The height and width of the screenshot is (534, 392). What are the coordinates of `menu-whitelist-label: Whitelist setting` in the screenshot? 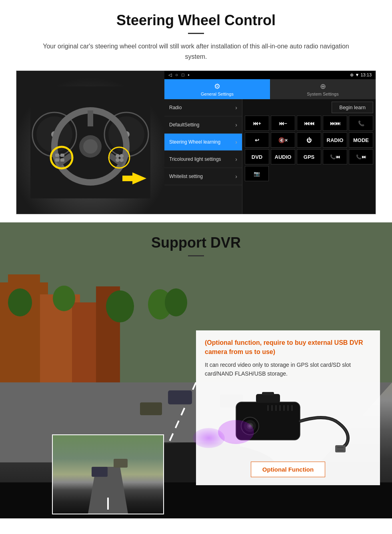 It's located at (186, 176).